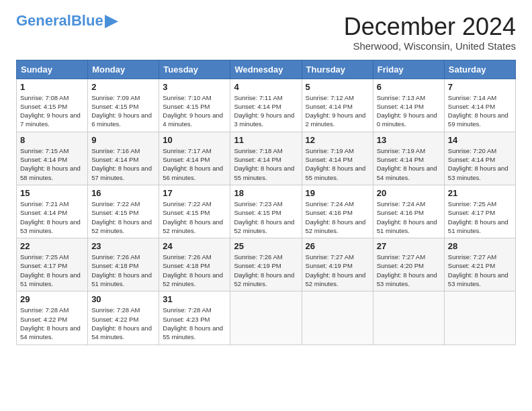  What do you see at coordinates (52, 270) in the screenshot?
I see `day-info: Sunrise: 7:25 AM Sunset: 4:17 PM Dayligh…` at bounding box center [52, 270].